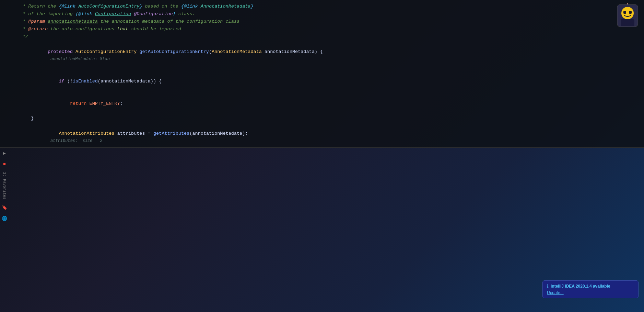 The height and width of the screenshot is (312, 644). I want to click on update-link: Update..., so click(590, 293).